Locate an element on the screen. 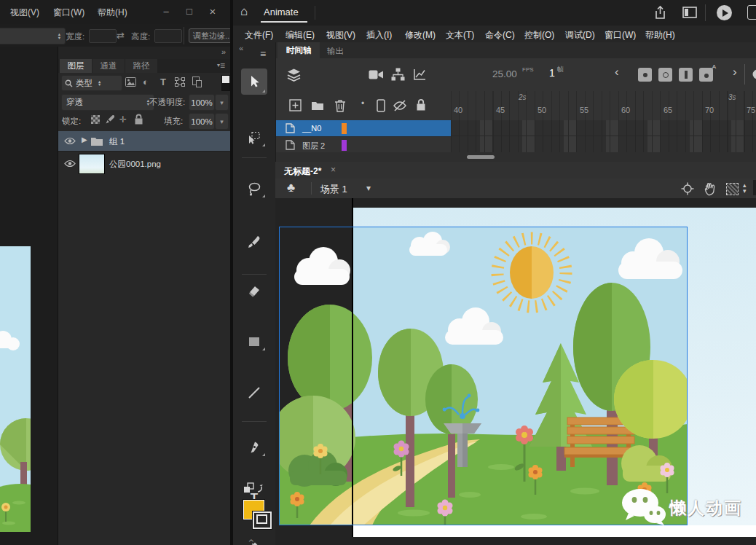 This screenshot has width=756, height=545. filter-type-dropdown: 类型 ▴▾ is located at coordinates (92, 83).